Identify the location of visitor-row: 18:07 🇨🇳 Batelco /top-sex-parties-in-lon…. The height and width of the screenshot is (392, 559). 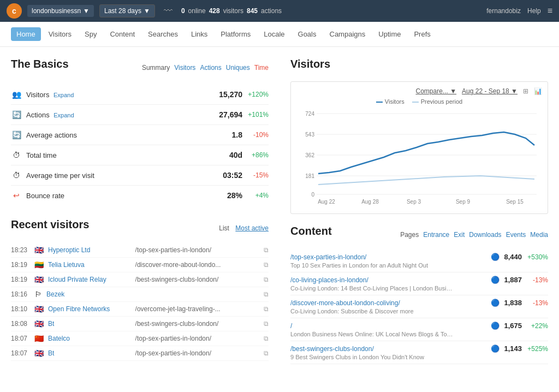
(140, 338).